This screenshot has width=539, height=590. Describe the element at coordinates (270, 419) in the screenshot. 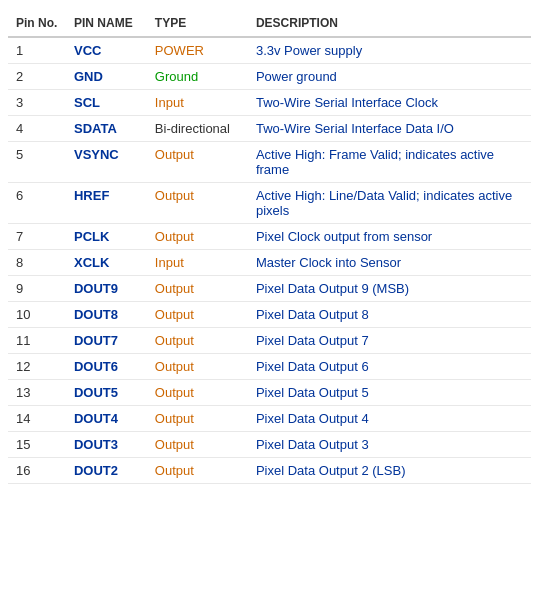

I see `table-row: 14DOUT4OutputPixel Data Output 4` at that location.